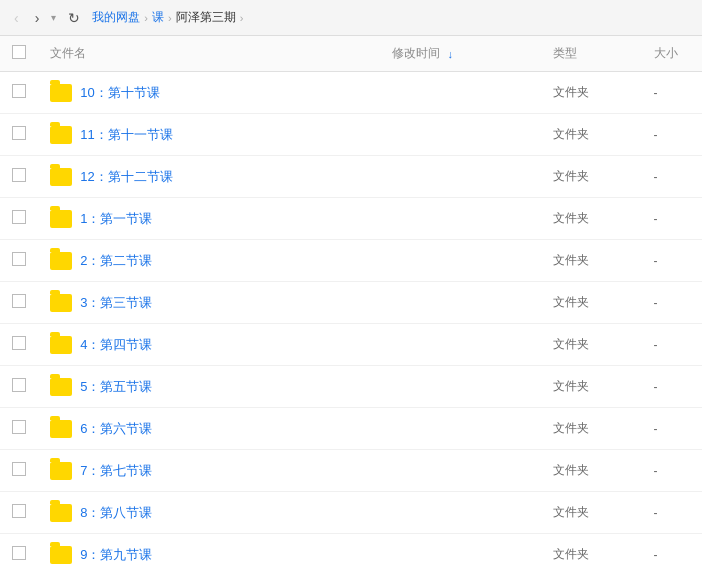 Image resolution: width=702 pixels, height=573 pixels. What do you see at coordinates (351, 471) in the screenshot?
I see `table-row: 7：第七节课 文件夹 -` at bounding box center [351, 471].